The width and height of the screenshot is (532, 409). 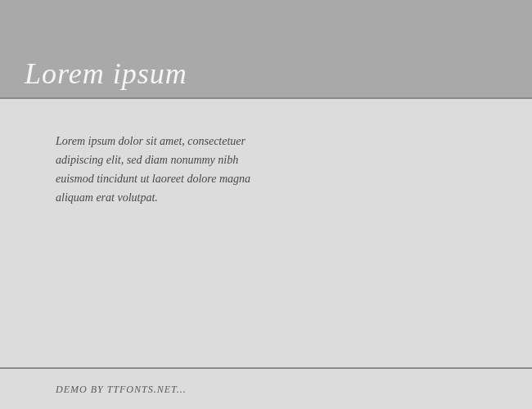 I want to click on footer-text: DEMO BY TTFONTS.NET..., so click(x=266, y=389).